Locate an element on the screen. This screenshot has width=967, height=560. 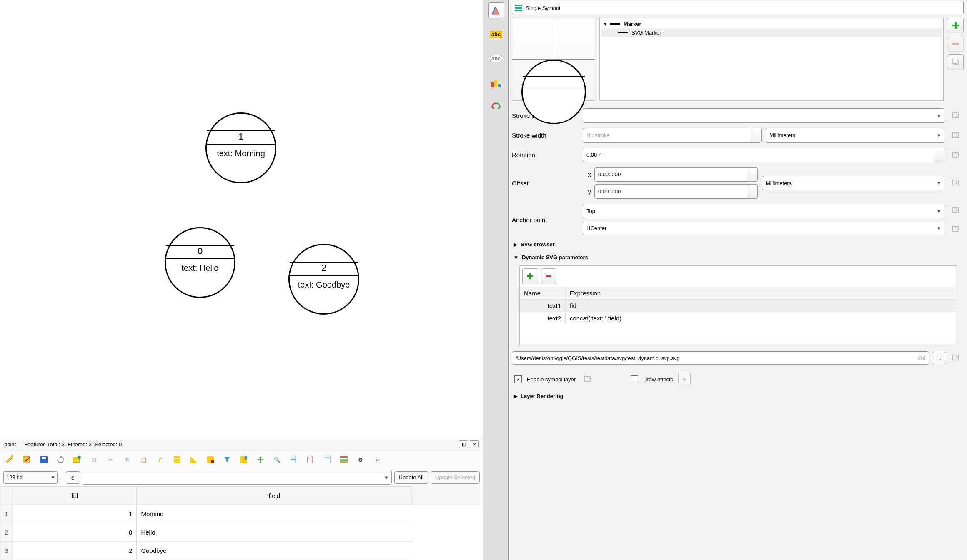
rotation-input: 0.00 ° is located at coordinates (764, 155).